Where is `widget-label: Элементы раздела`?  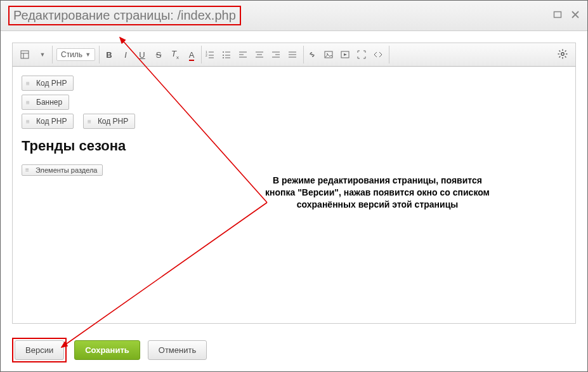 widget-label: Элементы раздела is located at coordinates (66, 170).